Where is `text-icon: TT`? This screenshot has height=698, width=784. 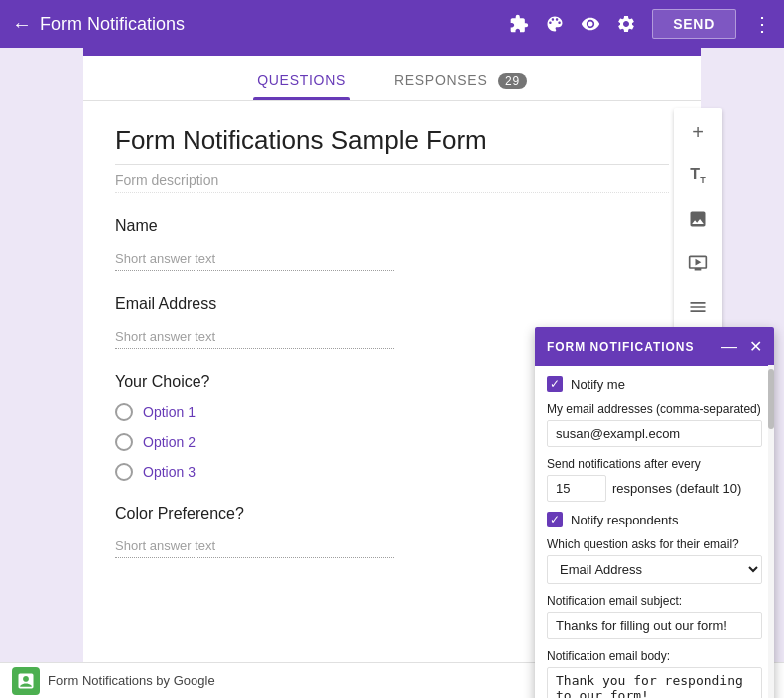 text-icon: TT is located at coordinates (698, 175).